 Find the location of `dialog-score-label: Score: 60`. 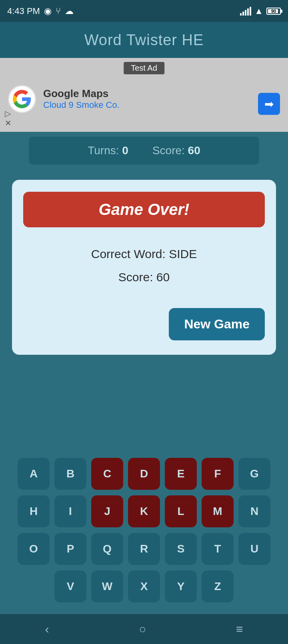

dialog-score-label: Score: 60 is located at coordinates (144, 277).